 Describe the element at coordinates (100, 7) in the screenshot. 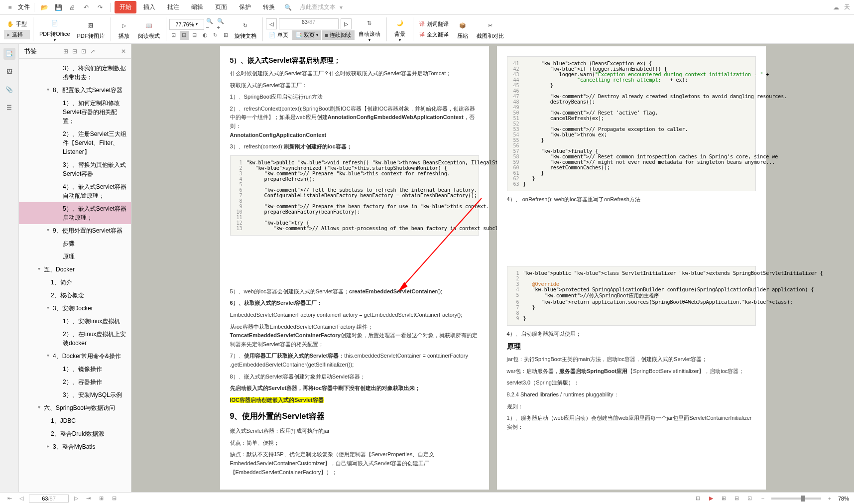

I see `redo-icon: ↷` at that location.